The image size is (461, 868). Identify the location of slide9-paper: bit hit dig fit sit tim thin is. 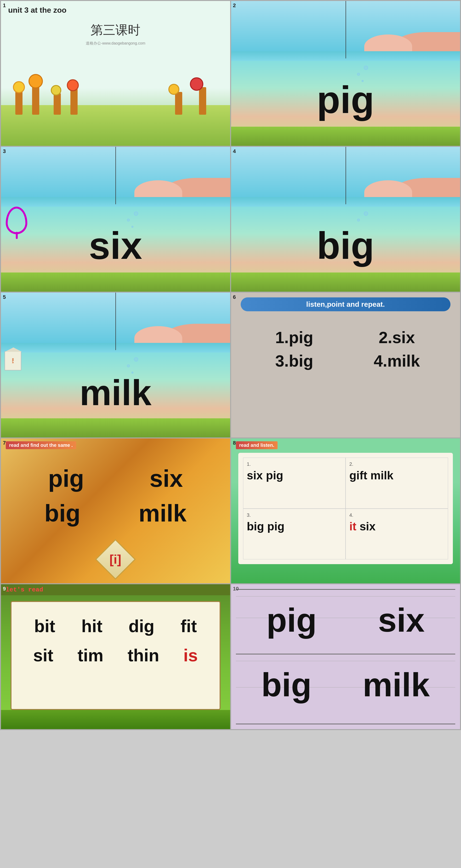
(116, 656).